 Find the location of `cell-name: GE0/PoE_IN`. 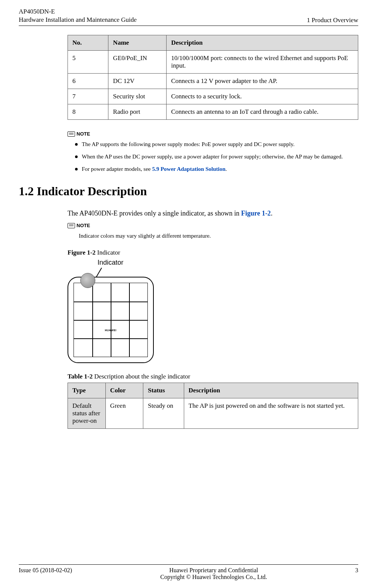

cell-name: GE0/PoE_IN is located at coordinates (137, 62).